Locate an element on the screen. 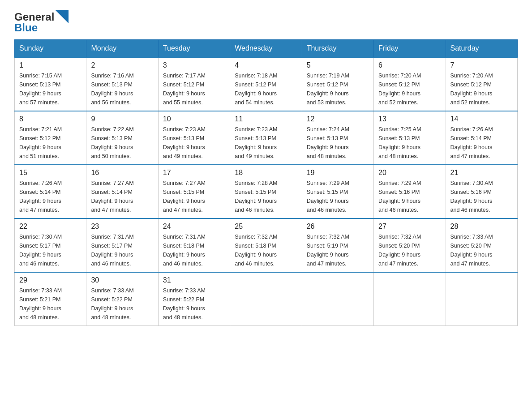 The width and height of the screenshot is (532, 411). day-info: Sunrise: 7:30 AM Sunset: 5:17 PM Dayligh… is located at coordinates (50, 250).